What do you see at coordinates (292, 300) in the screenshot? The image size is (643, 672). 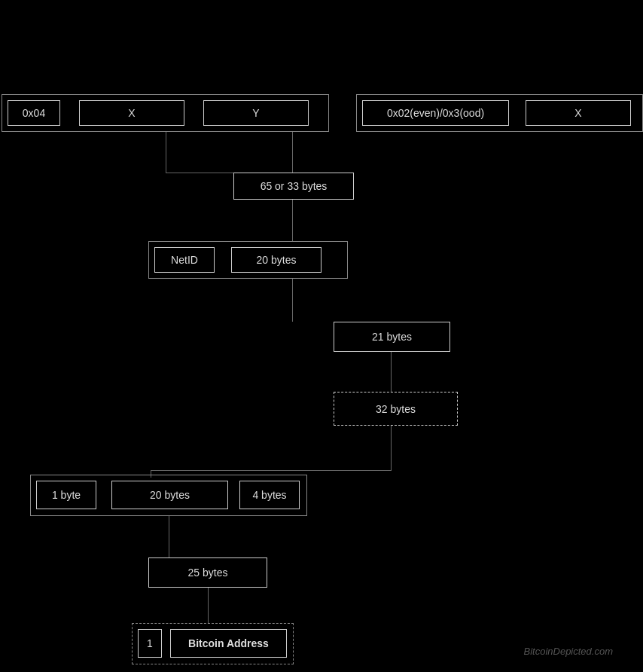 I see `connector-v3` at bounding box center [292, 300].